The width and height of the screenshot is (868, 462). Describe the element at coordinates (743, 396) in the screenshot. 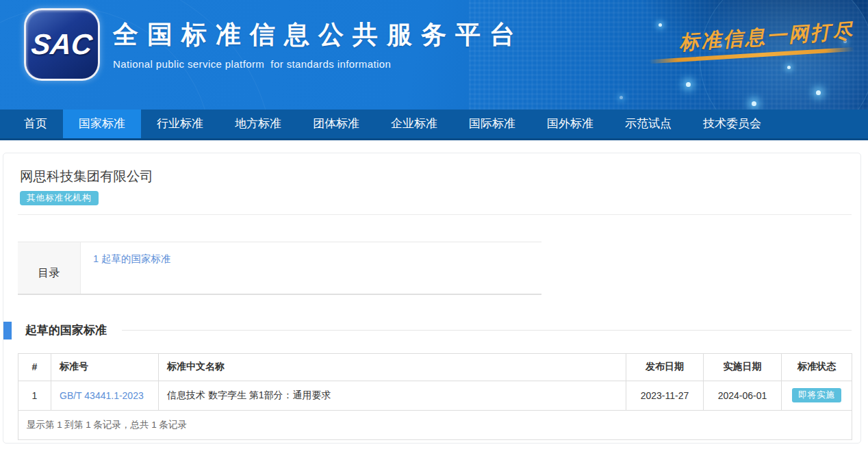

I see `cell-implement-date: 2024-06-01` at that location.